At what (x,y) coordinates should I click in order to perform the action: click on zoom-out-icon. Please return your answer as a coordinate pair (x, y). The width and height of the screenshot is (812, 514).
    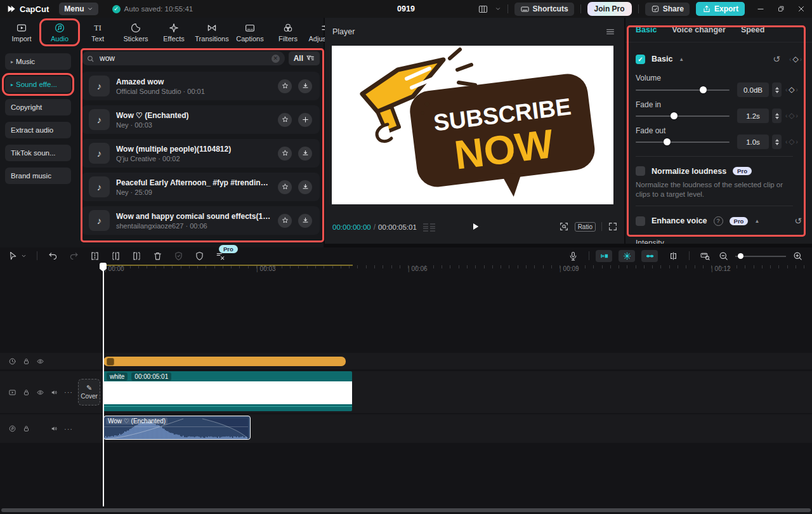
    Looking at the image, I should click on (723, 256).